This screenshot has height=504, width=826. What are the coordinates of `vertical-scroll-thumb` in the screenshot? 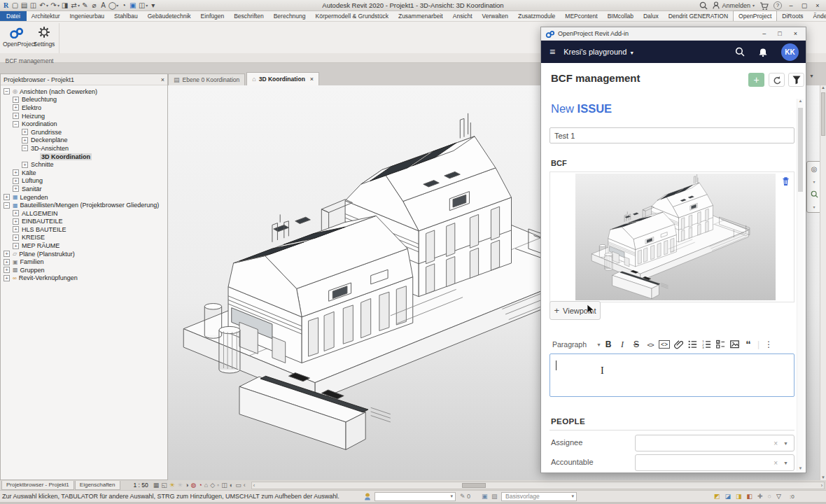 It's located at (823, 114).